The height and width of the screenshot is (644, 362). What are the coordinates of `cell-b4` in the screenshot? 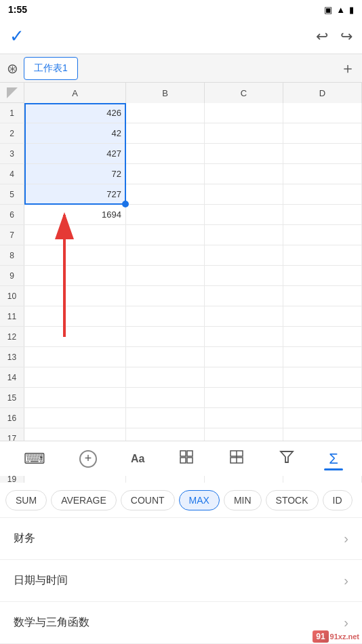 It's located at (165, 174).